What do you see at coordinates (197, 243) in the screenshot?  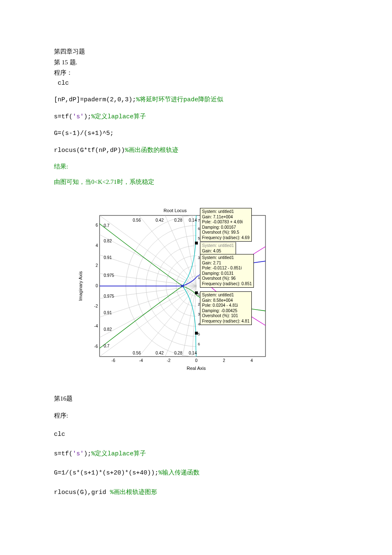 I see `datatip-1-marker` at bounding box center [197, 243].